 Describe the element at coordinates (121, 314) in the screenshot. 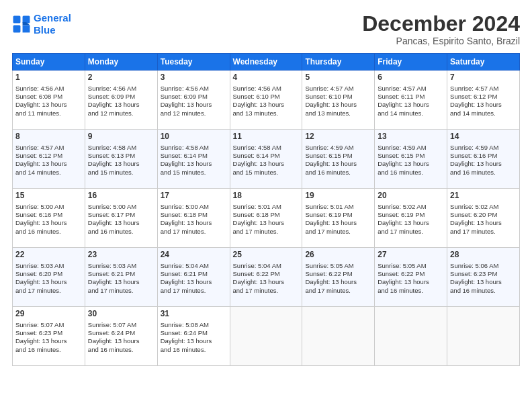

I see `day-number: 30` at that location.